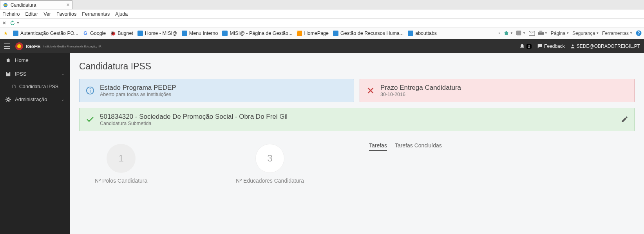 The width and height of the screenshot is (644, 234). Describe the element at coordinates (543, 33) in the screenshot. I see `print-icon: ▼` at that location.